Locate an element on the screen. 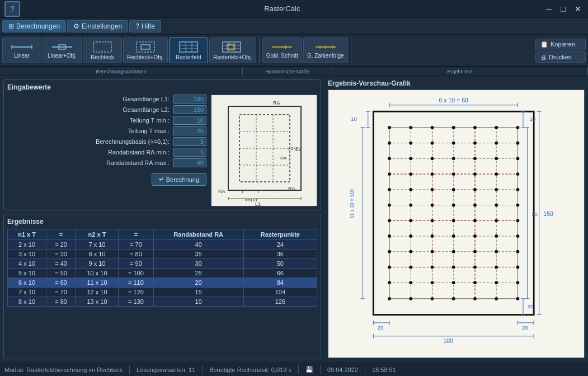 The height and width of the screenshot is (376, 588). close-button: ✕ is located at coordinates (578, 9).